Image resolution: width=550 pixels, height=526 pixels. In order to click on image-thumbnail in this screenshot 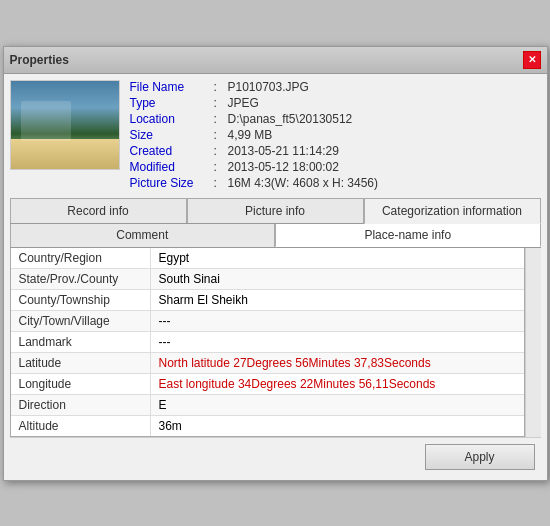, I will do `click(65, 125)`.